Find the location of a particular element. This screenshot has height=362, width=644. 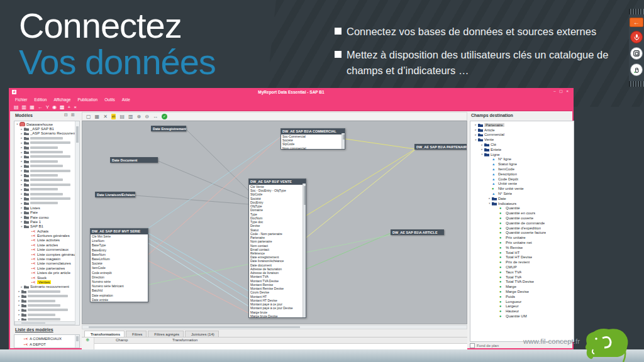

tree-item: Taux TVA is located at coordinates (522, 272).